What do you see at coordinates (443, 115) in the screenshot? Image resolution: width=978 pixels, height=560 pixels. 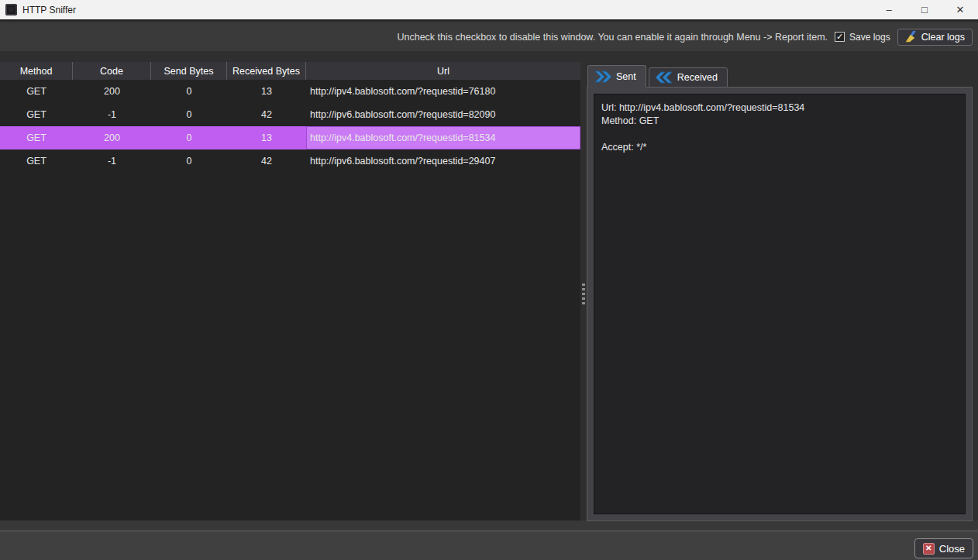 I see `cell-url: http://ipv6.bablosoft.com/?requestid=820…` at bounding box center [443, 115].